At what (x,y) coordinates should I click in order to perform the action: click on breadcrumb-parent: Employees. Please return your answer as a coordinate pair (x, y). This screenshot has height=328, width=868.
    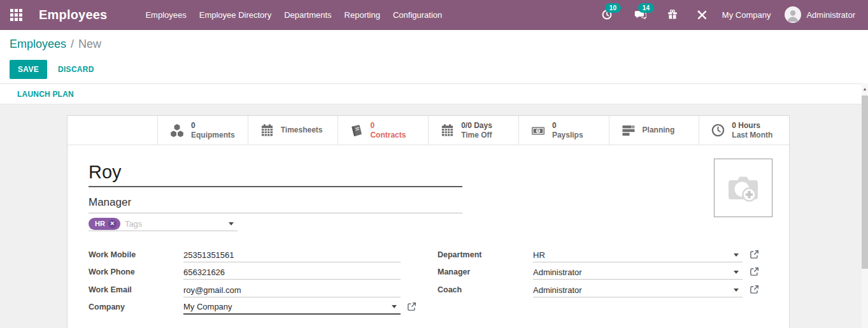
    Looking at the image, I should click on (38, 44).